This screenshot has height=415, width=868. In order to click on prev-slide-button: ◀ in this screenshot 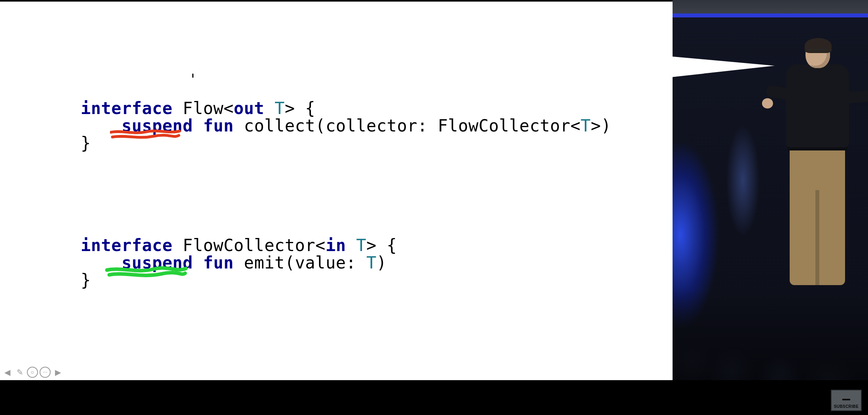, I will do `click(7, 372)`.